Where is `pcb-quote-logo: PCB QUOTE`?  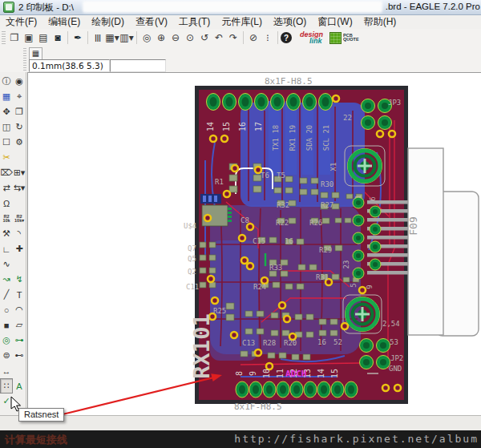 pcb-quote-logo: PCB QUOTE is located at coordinates (346, 38).